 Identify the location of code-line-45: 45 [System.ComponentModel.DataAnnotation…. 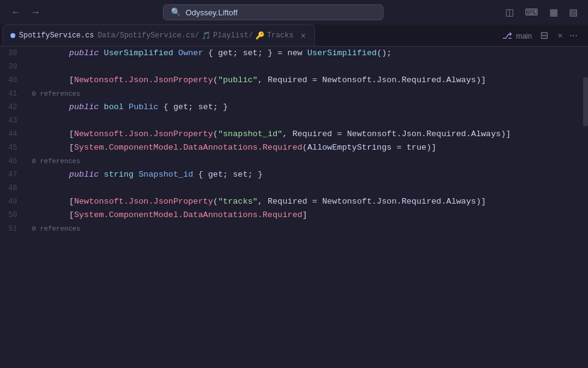
(294, 148).